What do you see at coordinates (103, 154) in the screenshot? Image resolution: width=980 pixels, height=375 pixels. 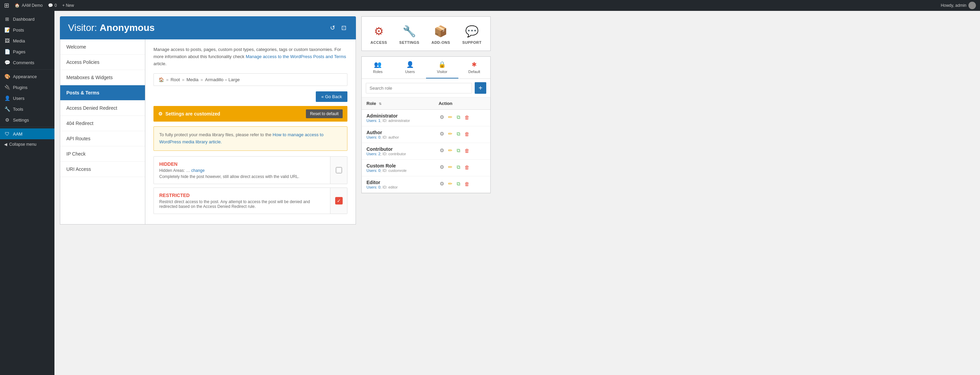 I see `sub-nav-ip-check: IP Check` at bounding box center [103, 154].